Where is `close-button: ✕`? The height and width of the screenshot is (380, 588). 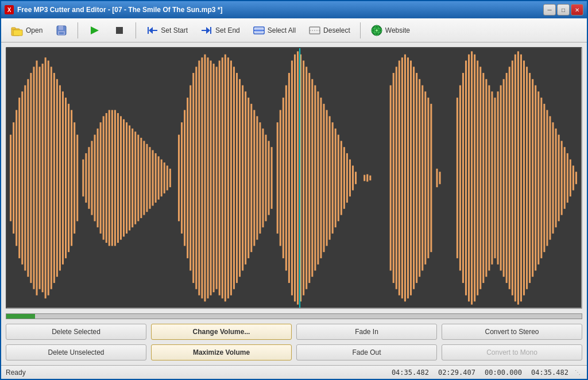
close-button: ✕ is located at coordinates (577, 10).